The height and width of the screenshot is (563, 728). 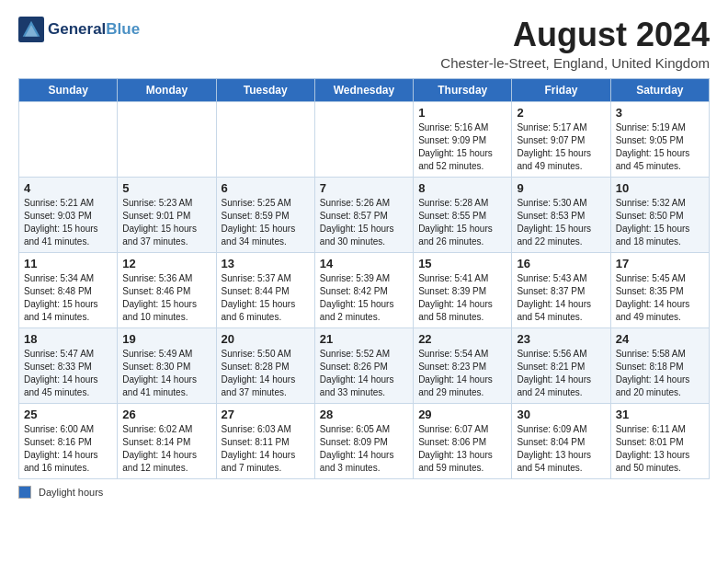 What do you see at coordinates (364, 365) in the screenshot?
I see `calendar-week-4: 18Sunrise: 5:47 AMSunset: 8:33 PMDayligh…` at bounding box center [364, 365].